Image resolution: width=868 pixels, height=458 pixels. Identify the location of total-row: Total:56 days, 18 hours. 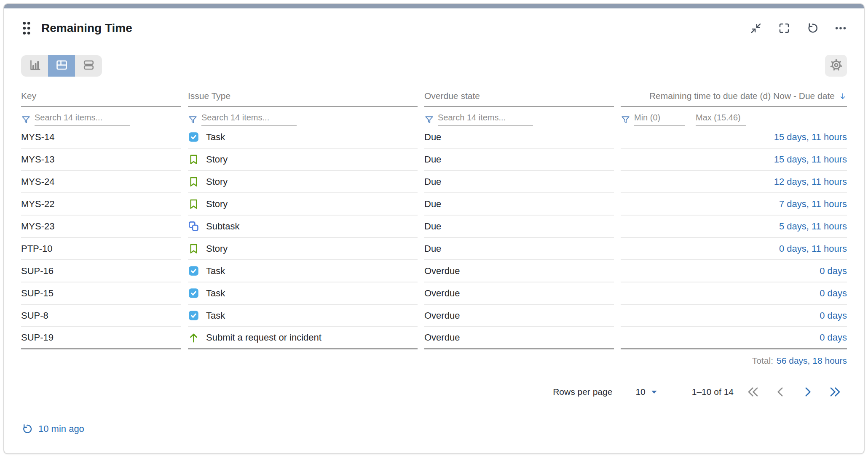
(434, 361).